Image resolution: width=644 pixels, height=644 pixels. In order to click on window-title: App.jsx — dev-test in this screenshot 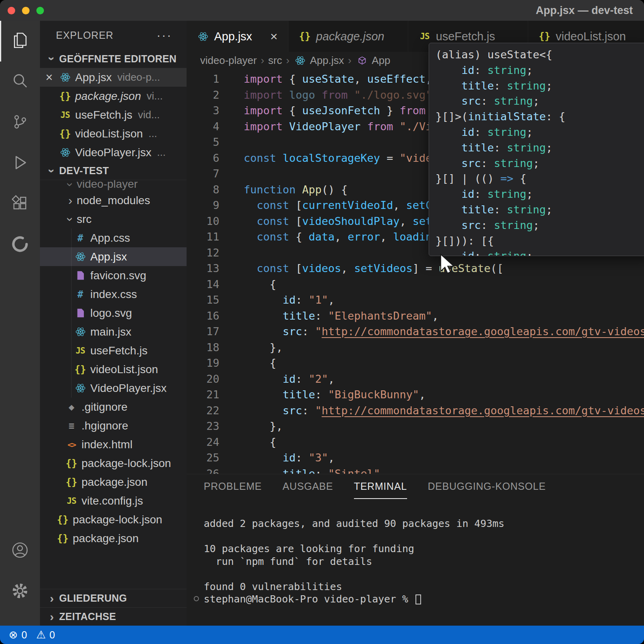, I will do `click(584, 10)`.